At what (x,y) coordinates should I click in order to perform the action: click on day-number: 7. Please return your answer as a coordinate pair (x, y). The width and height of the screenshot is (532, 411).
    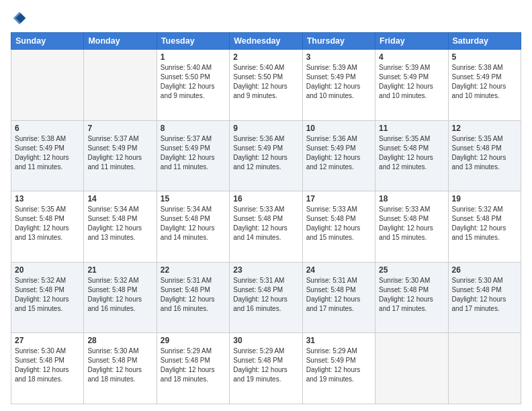
    Looking at the image, I should click on (120, 128).